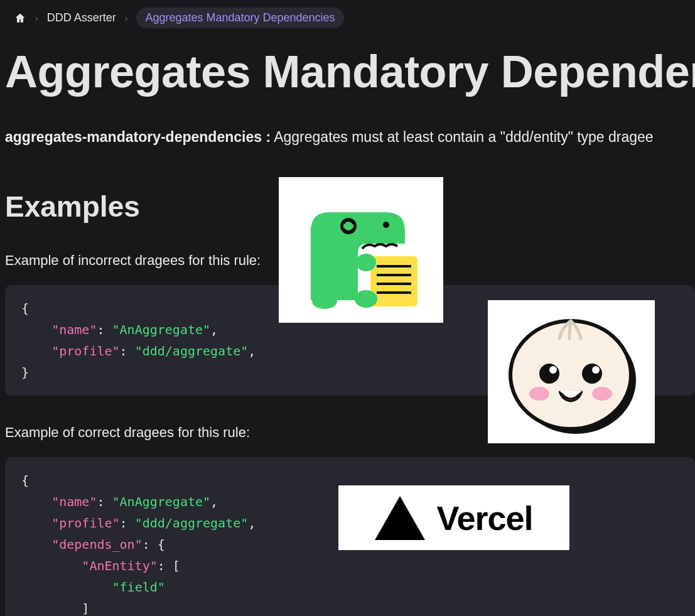 The image size is (695, 616). Describe the element at coordinates (139, 587) in the screenshot. I see `code-value: field` at that location.